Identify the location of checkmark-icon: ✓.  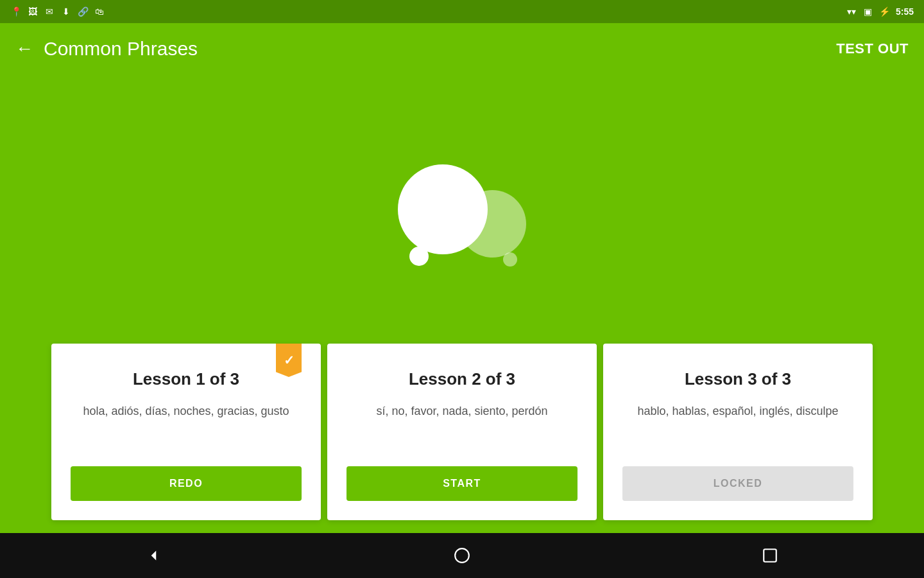
(289, 360).